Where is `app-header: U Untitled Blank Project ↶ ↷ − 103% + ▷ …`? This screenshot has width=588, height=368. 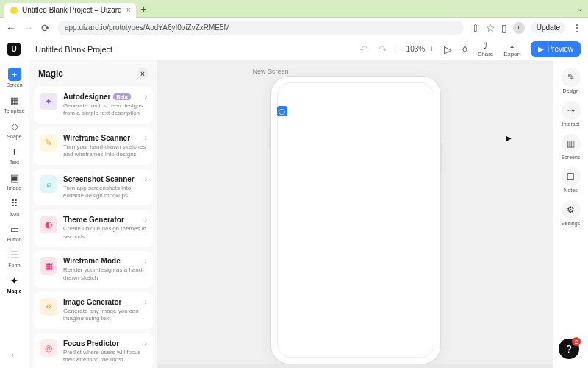
app-header: U Untitled Blank Project ↶ ↷ − 103% + ▷ … is located at coordinates (294, 49).